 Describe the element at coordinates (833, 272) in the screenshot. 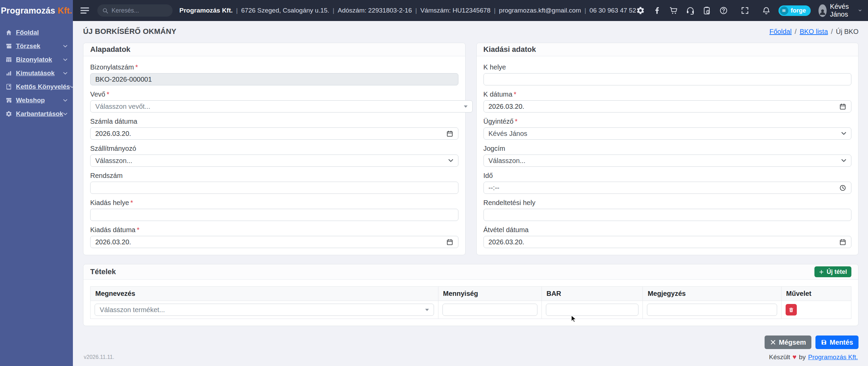

I see `add-item-button: Új tétel` at that location.